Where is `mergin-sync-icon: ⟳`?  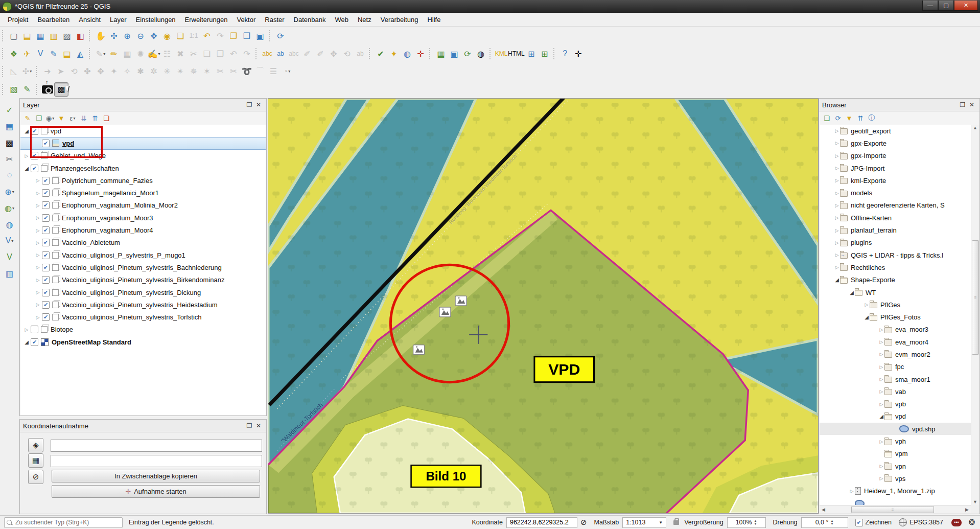 mergin-sync-icon: ⟳ is located at coordinates (468, 54).